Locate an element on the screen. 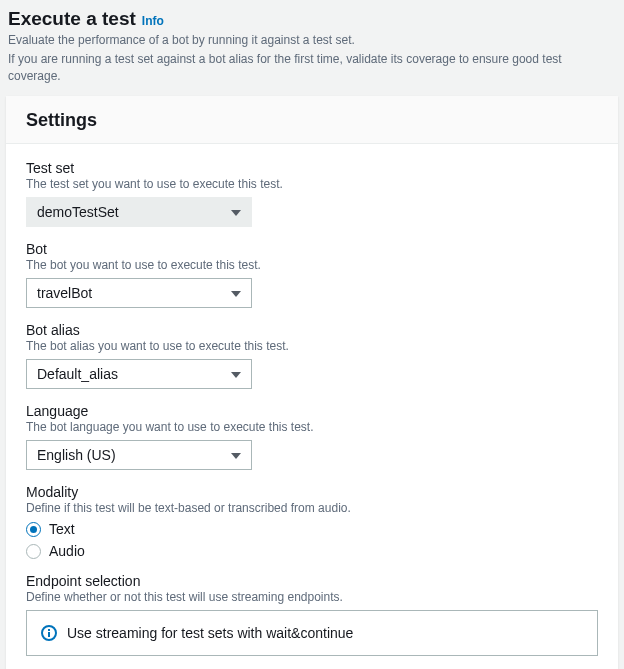  field-modality: Modality Define if this test will be tex… is located at coordinates (312, 522).